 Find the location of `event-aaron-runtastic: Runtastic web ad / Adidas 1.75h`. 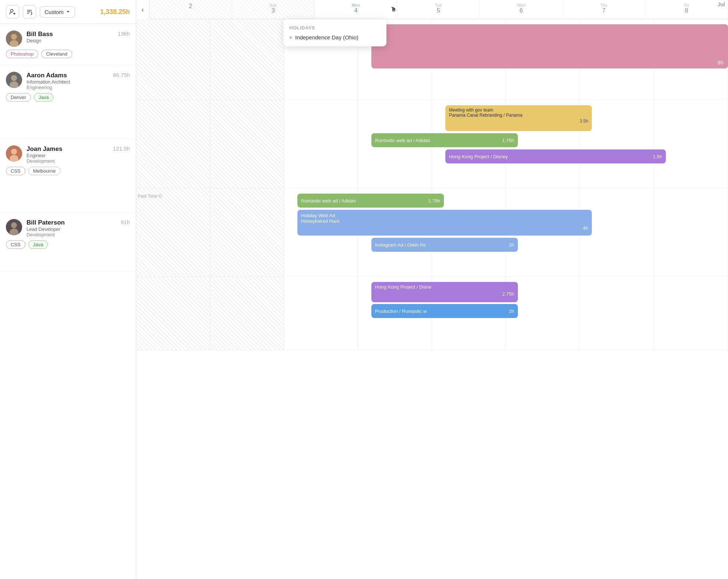

event-aaron-runtastic: Runtastic web ad / Adidas 1.75h is located at coordinates (445, 140).